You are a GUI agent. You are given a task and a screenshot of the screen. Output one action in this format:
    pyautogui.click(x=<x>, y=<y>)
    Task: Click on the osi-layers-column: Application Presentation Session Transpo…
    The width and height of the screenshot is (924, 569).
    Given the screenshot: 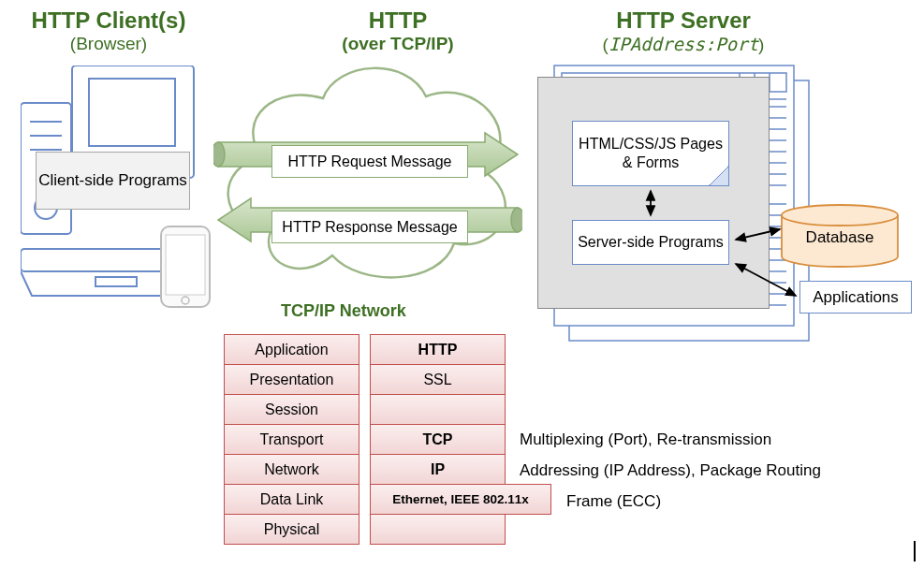 What is the action you would take?
    pyautogui.click(x=292, y=440)
    